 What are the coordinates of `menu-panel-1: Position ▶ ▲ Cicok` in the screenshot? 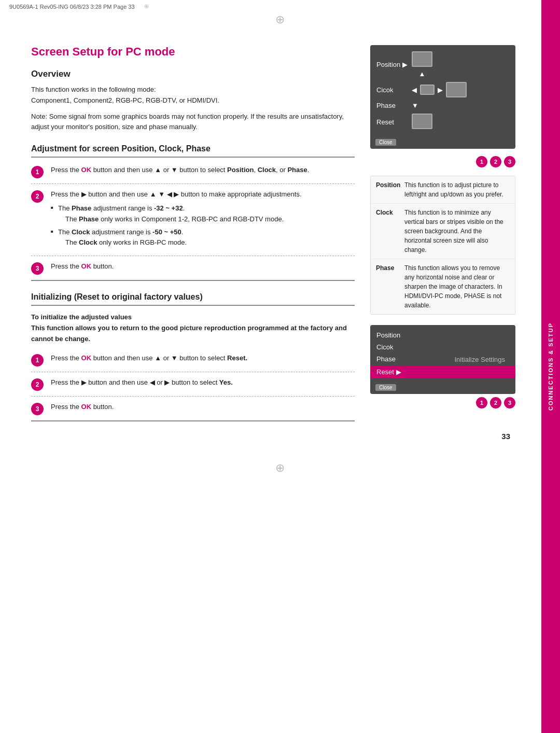 It's located at (443, 97).